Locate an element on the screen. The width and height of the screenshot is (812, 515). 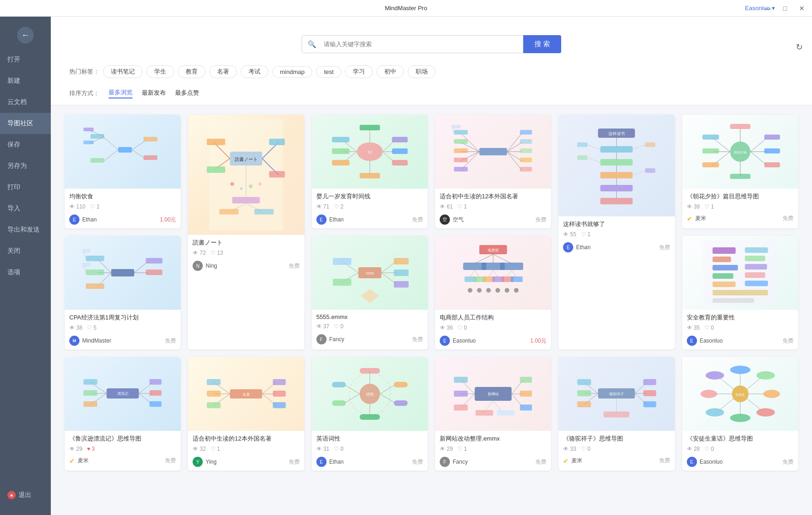
search-button: 搜 索 is located at coordinates (542, 44).